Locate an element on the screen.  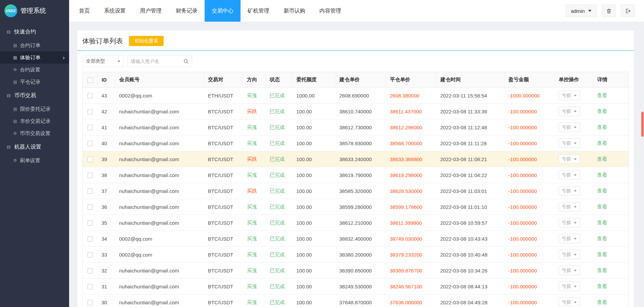
topnav-item: 矿机管理 is located at coordinates (258, 11).